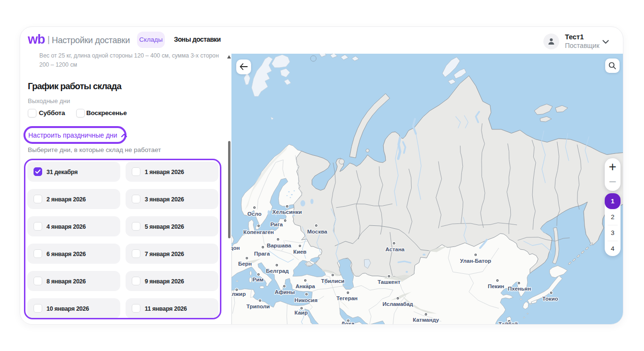 The height and width of the screenshot is (351, 644). Describe the element at coordinates (258, 306) in the screenshot. I see `svg-text: Триполи` at that location.